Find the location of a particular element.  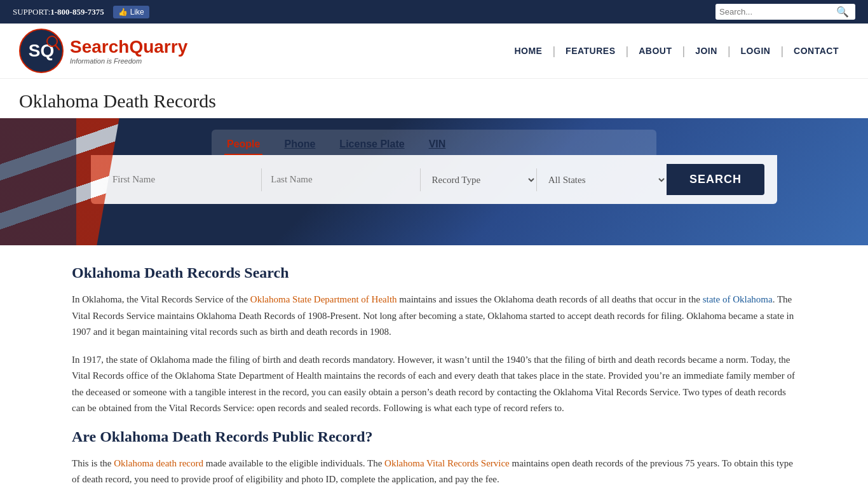

section1-title: Oklahoma Death Records Search is located at coordinates (434, 273).